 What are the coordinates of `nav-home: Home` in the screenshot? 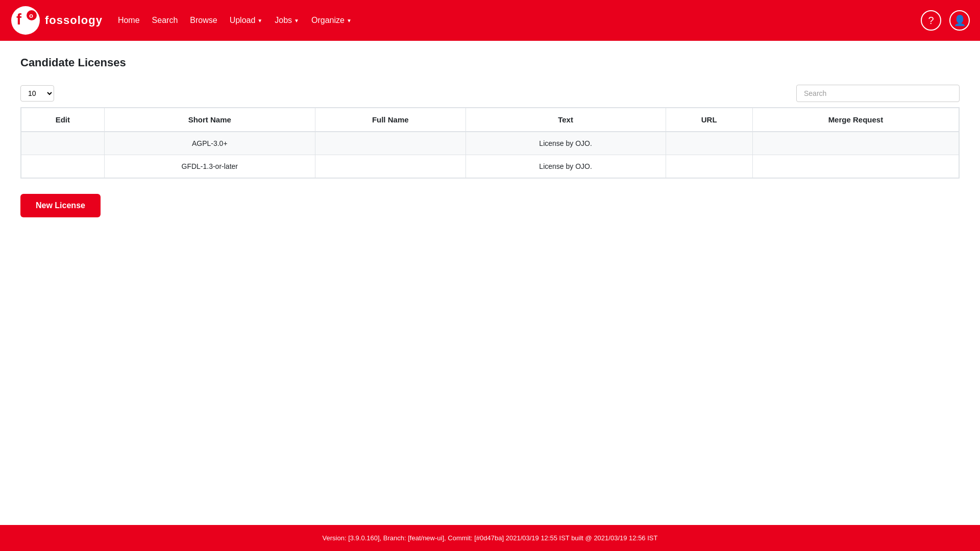 It's located at (129, 20).